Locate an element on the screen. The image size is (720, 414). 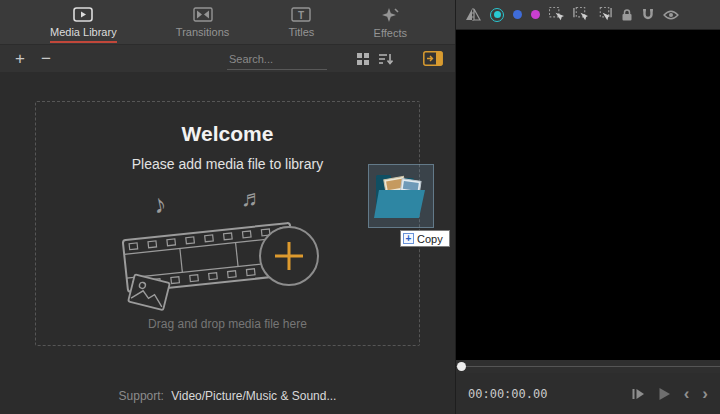
titles-glyph: T is located at coordinates (301, 16).